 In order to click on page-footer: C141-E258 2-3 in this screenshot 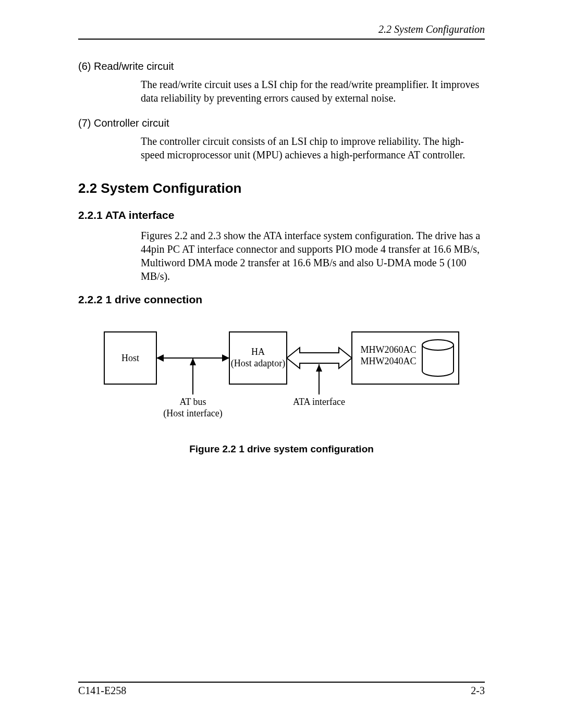, I will do `click(282, 689)`.